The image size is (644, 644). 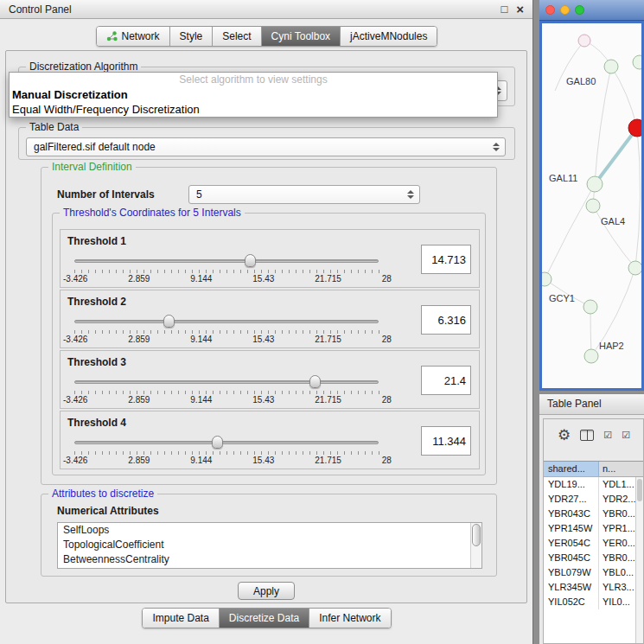 I want to click on minimize-traffic-light-icon, so click(x=565, y=10).